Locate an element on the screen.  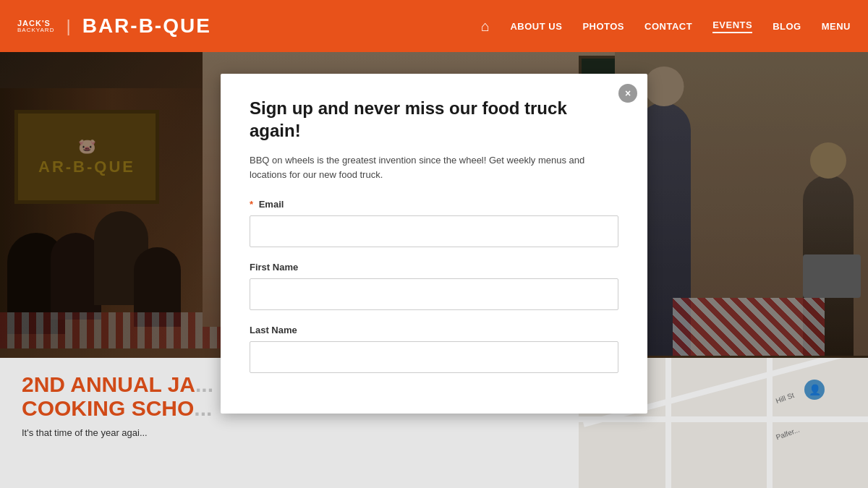
last-name-label-text: Last Name is located at coordinates (273, 330).